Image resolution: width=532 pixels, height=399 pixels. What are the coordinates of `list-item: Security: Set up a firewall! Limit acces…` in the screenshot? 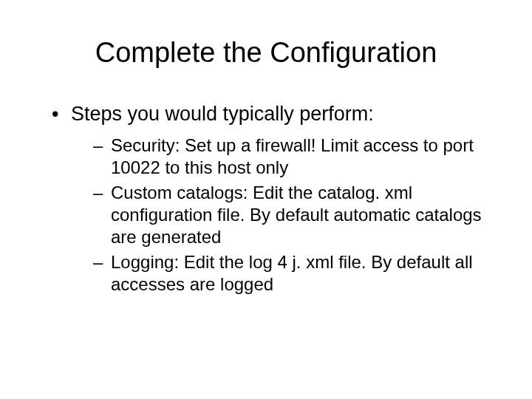 It's located at (294, 157).